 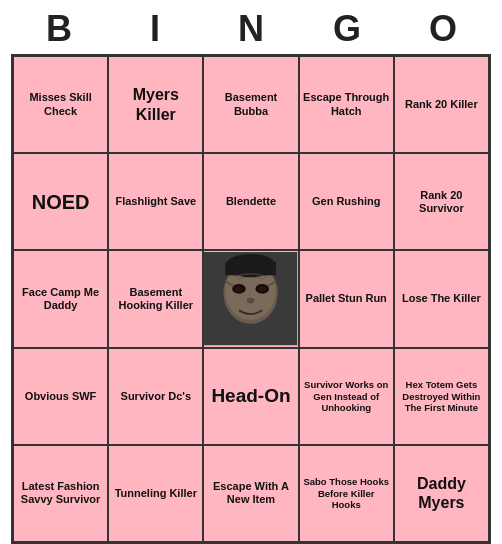 I want to click on cell-pallet-stun-run: Pallet Stun Run, so click(x=346, y=298).